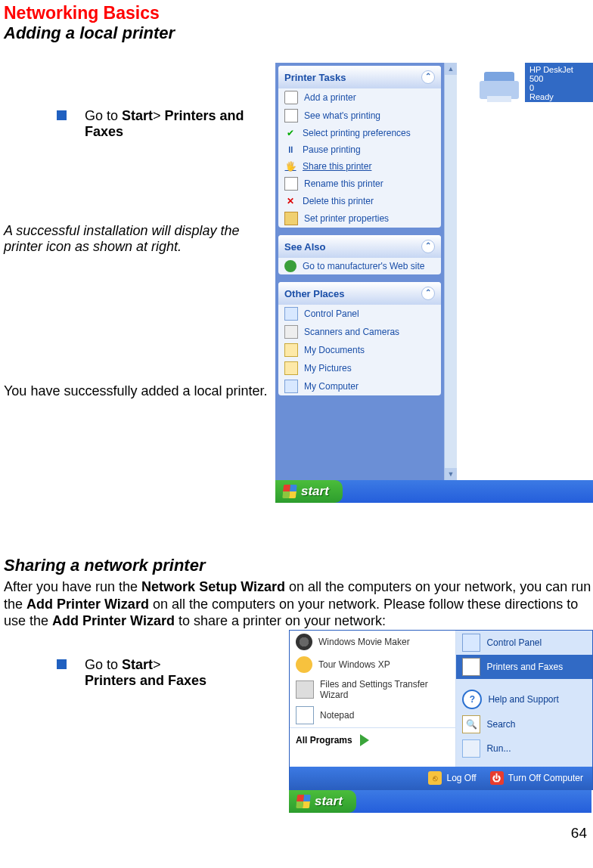 This screenshot has width=593, height=868. What do you see at coordinates (524, 667) in the screenshot?
I see `sm-printers-faxes: Printers and Faxes` at bounding box center [524, 667].